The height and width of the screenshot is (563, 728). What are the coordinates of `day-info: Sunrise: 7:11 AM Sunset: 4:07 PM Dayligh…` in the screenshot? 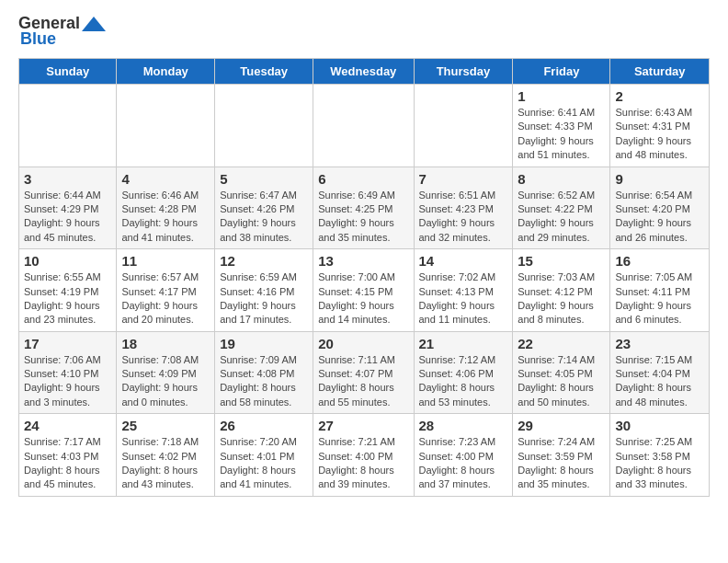 It's located at (363, 382).